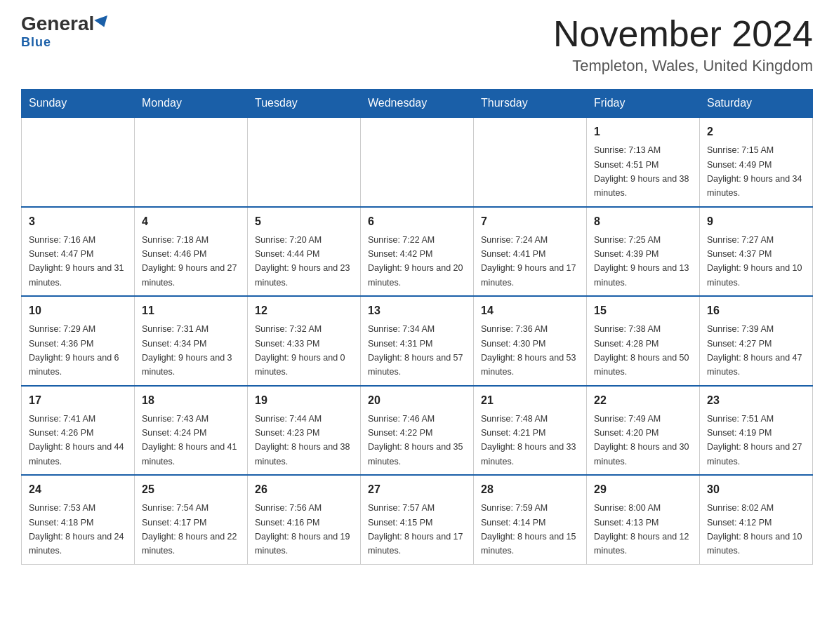 The image size is (834, 644). Describe the element at coordinates (757, 341) in the screenshot. I see `calendar-cell: 16Sunrise: 7:39 AM Sunset: 4:27 PM Dayli…` at that location.